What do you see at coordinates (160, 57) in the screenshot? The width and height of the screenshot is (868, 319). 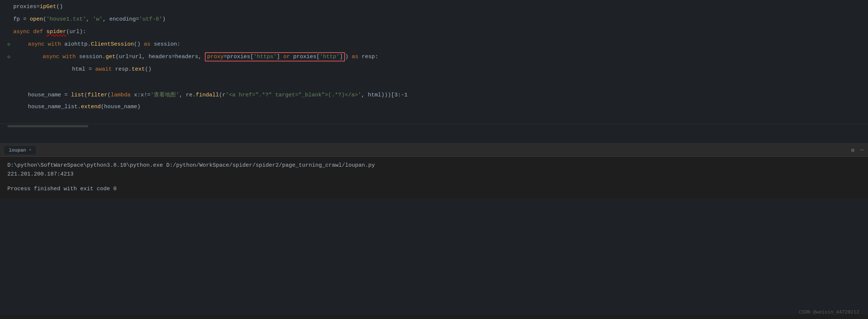 I see `code-token: (url=url, headers=headers,` at bounding box center [160, 57].